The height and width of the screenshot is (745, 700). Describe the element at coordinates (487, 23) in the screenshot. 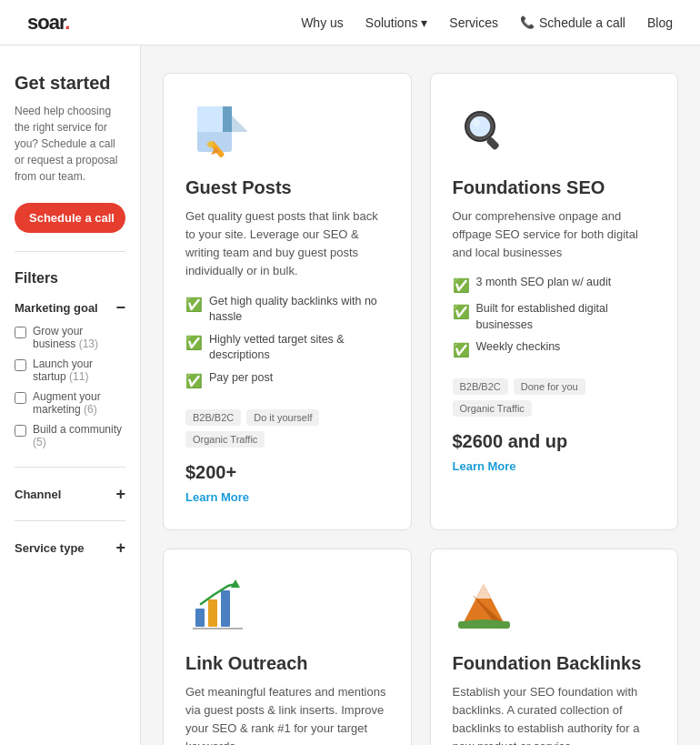

I see `nav: Why us Solutions ▾ Services 📞 Schedule a…` at that location.